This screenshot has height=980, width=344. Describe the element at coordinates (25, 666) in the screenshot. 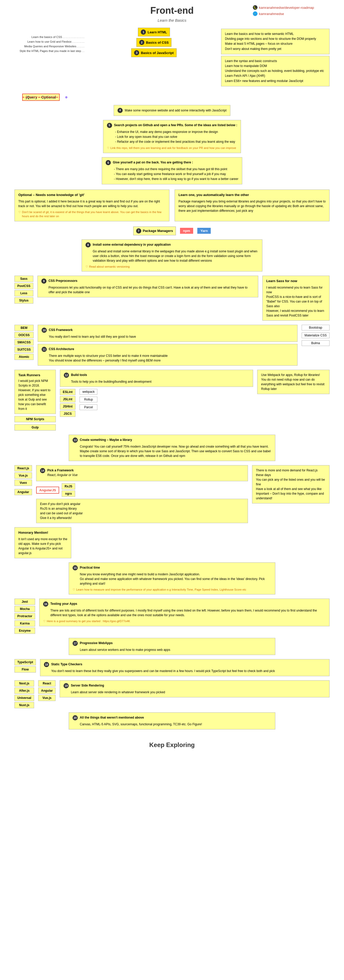

I see `type-checker-col: TypeScript Flow` at that location.